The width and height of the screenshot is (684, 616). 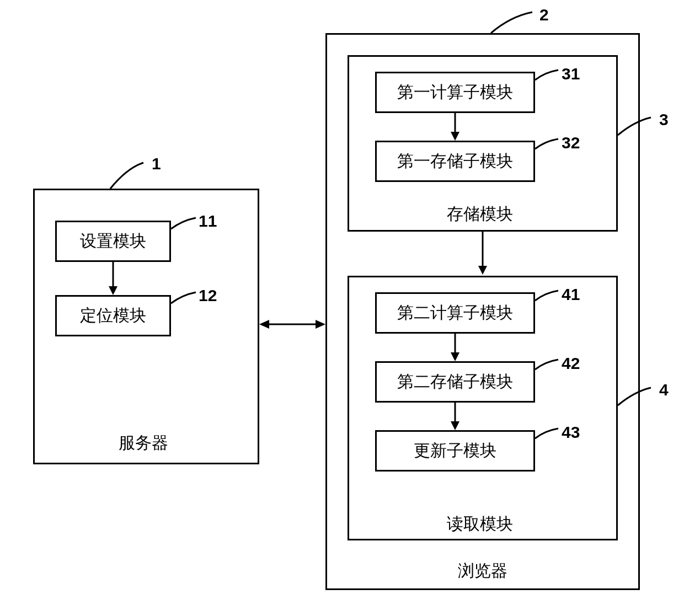 I want to click on storage-num-leader, so click(x=640, y=132).